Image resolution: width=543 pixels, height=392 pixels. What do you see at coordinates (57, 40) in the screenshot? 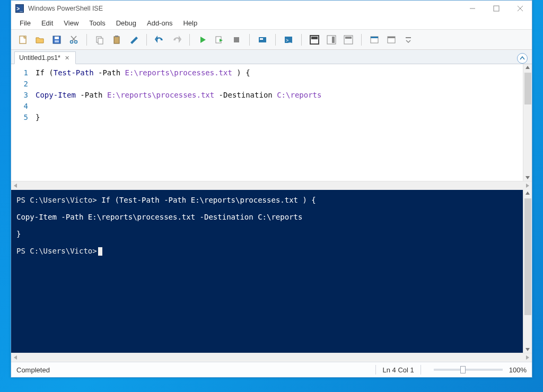
I see `save-button` at bounding box center [57, 40].